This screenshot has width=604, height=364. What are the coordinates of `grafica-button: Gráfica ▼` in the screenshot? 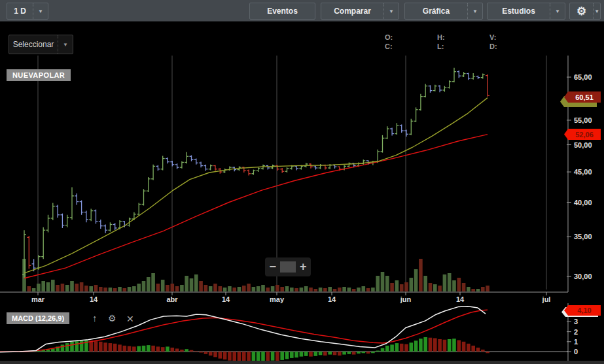 It's located at (444, 11).